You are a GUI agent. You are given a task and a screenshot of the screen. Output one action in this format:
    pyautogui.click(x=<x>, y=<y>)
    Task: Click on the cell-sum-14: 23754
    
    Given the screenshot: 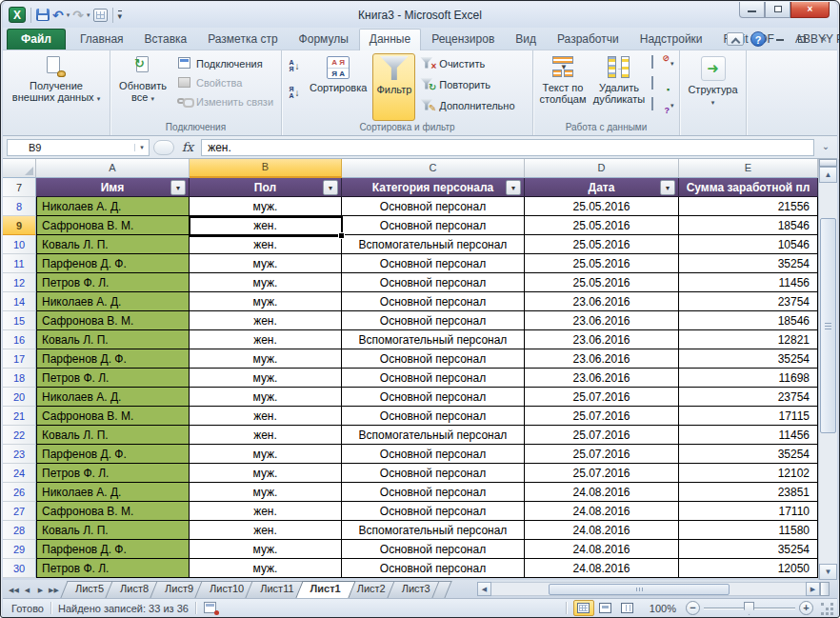 What is the action you would take?
    pyautogui.click(x=749, y=302)
    